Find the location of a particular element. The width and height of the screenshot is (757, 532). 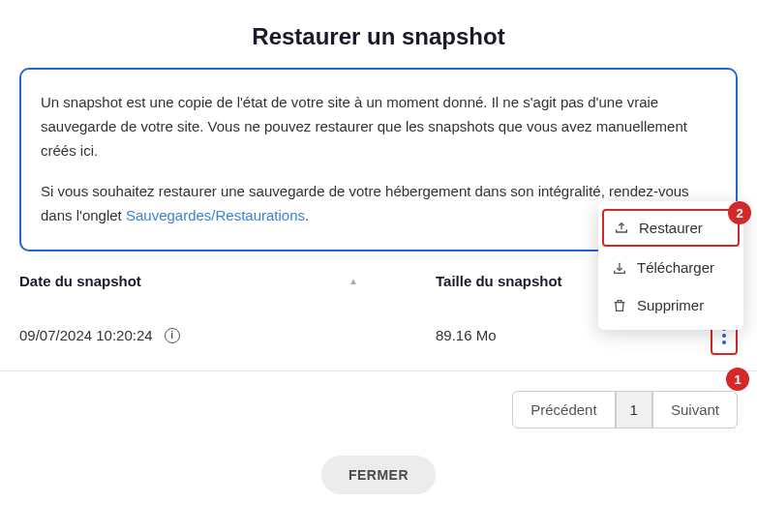

pagination: Précédent 1 Suivant is located at coordinates (378, 400).